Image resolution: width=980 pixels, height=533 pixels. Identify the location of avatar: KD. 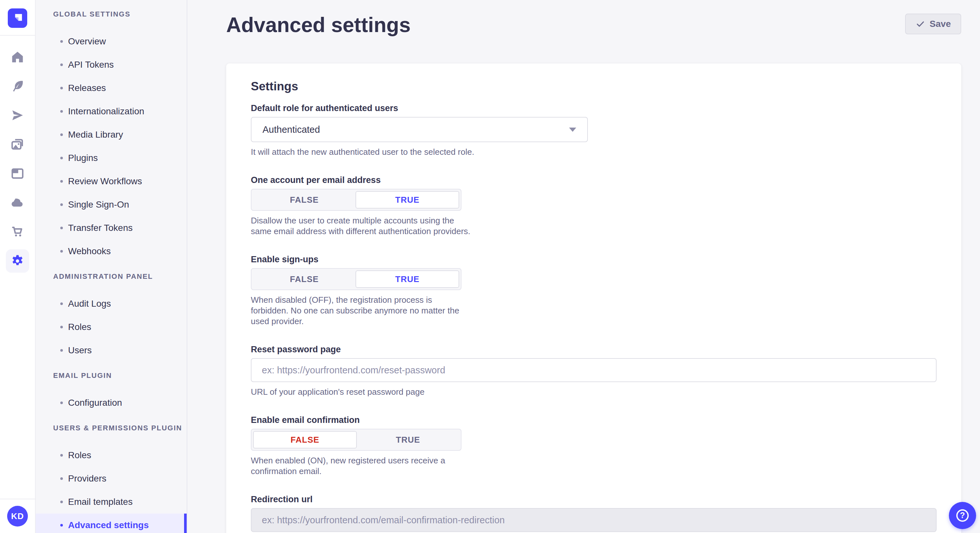
(18, 516).